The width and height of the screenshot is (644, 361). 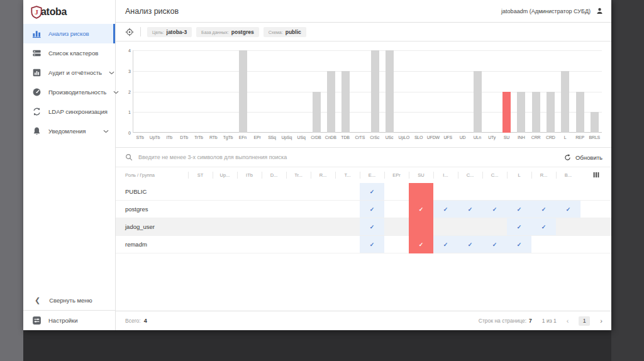 I want to click on permission-column-header: E..., so click(x=372, y=175).